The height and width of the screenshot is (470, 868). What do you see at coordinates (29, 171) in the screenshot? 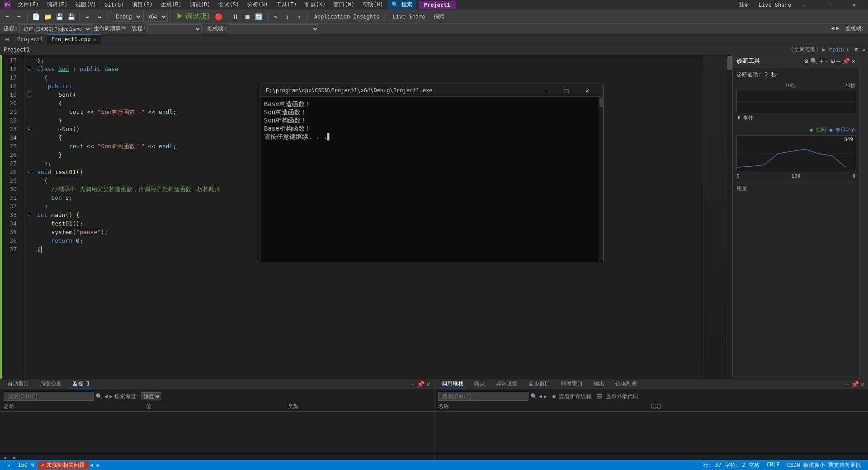
I see `fold-28: ⊟` at bounding box center [29, 171].